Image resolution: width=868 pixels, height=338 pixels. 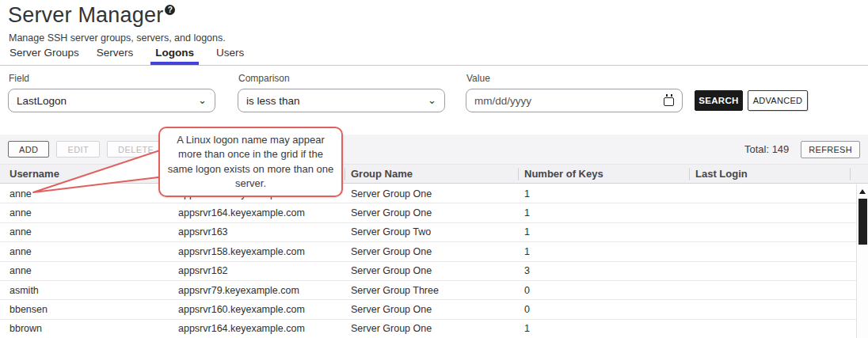 I want to click on comparison-filter-group: Comparison is less than ⌄, so click(x=341, y=93).